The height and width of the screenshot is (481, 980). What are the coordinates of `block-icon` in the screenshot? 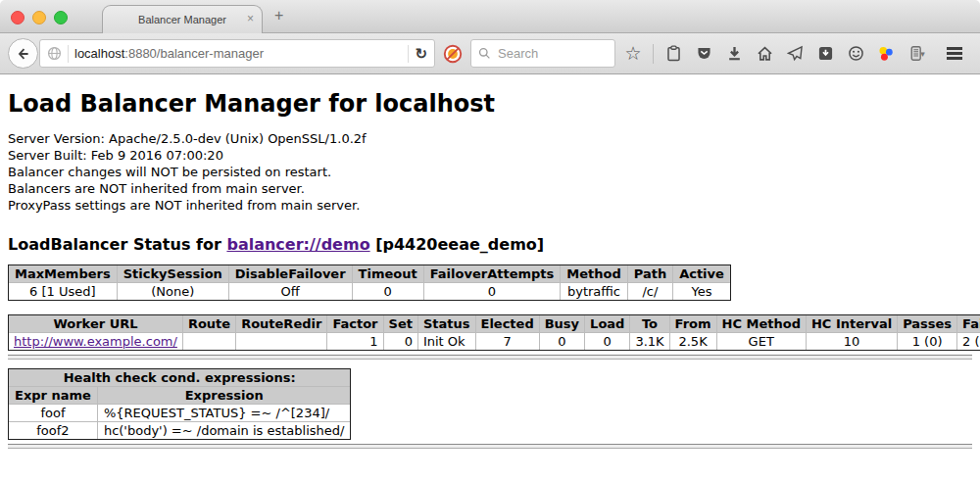 It's located at (453, 54).